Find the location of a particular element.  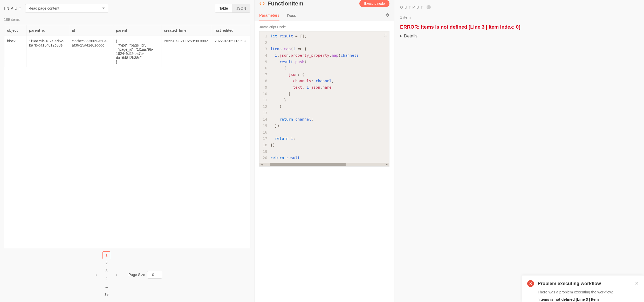

code-line: 15 }) is located at coordinates (324, 126).